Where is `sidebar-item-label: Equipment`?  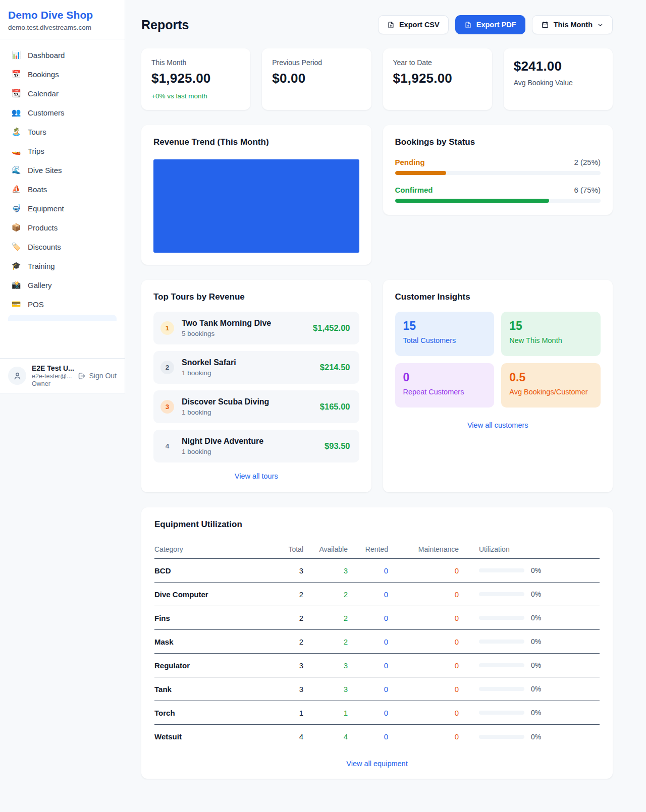 sidebar-item-label: Equipment is located at coordinates (46, 209).